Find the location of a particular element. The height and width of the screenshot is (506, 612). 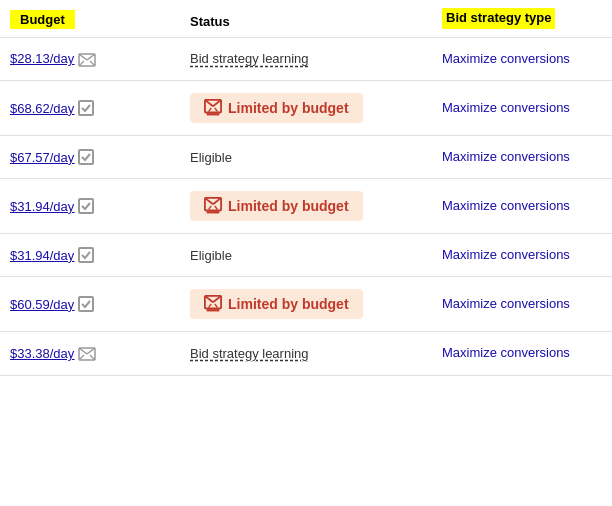

budget-column-header: Budget is located at coordinates (90, 18).